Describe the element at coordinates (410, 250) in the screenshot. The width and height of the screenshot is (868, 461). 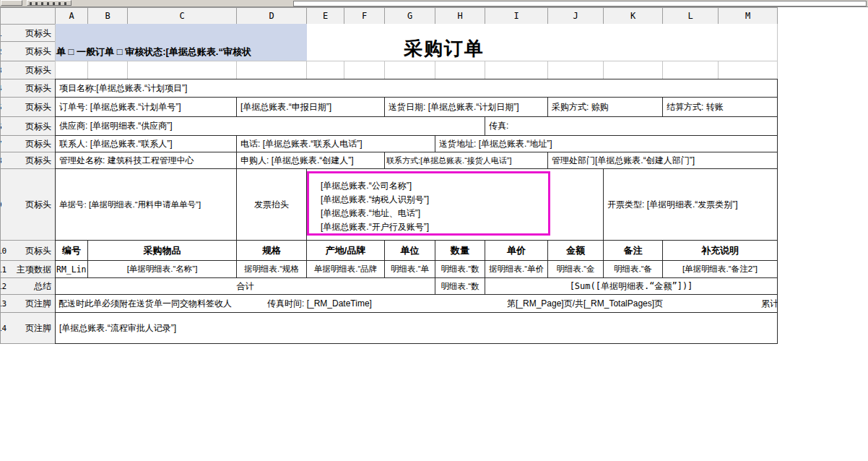
I see `col-header-danwei: 单位` at that location.